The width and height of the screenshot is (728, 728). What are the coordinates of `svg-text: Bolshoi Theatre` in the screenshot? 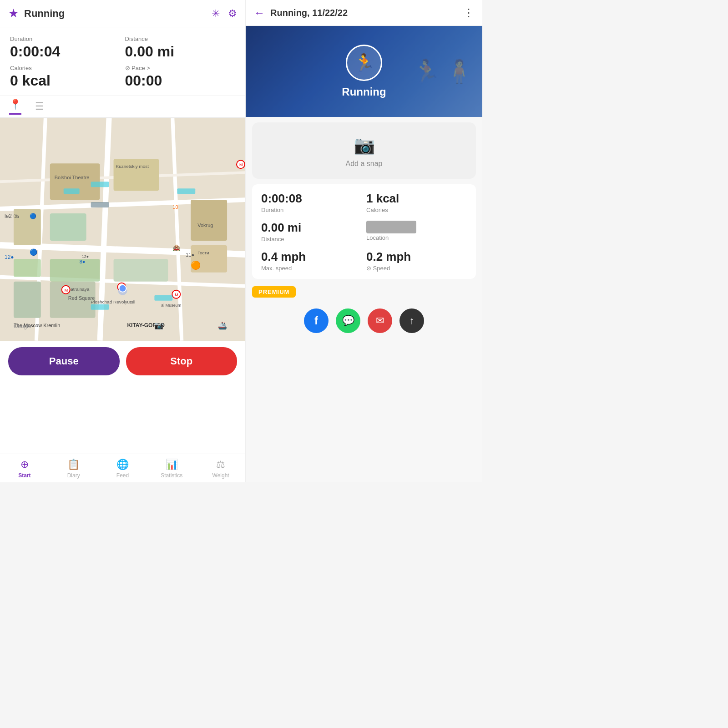 It's located at (72, 177).